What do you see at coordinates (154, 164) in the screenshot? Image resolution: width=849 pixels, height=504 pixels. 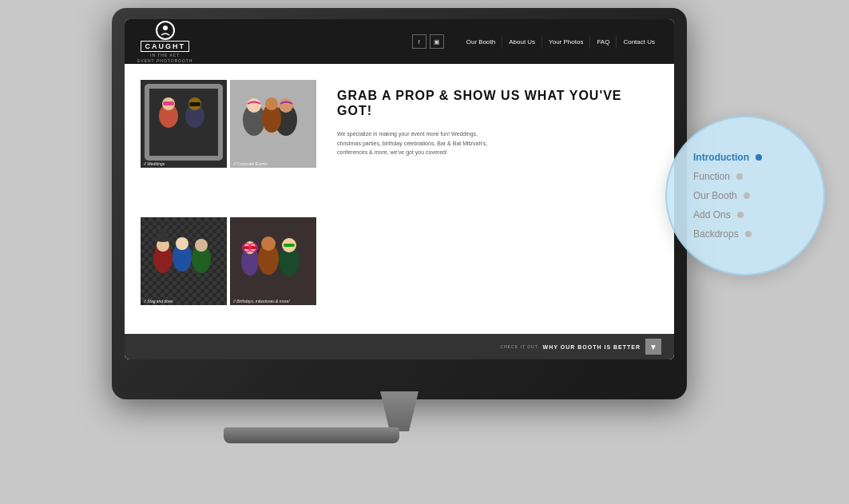 I see `photo-label-1: // Weddings` at bounding box center [154, 164].